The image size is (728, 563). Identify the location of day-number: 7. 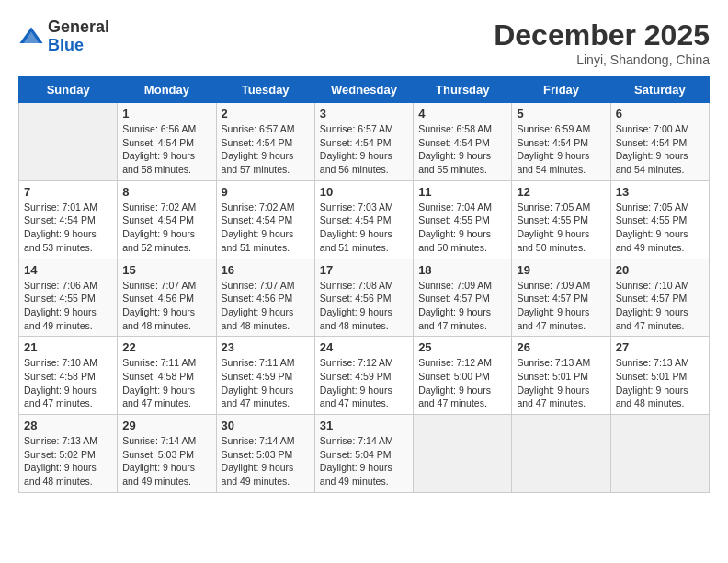
(68, 191).